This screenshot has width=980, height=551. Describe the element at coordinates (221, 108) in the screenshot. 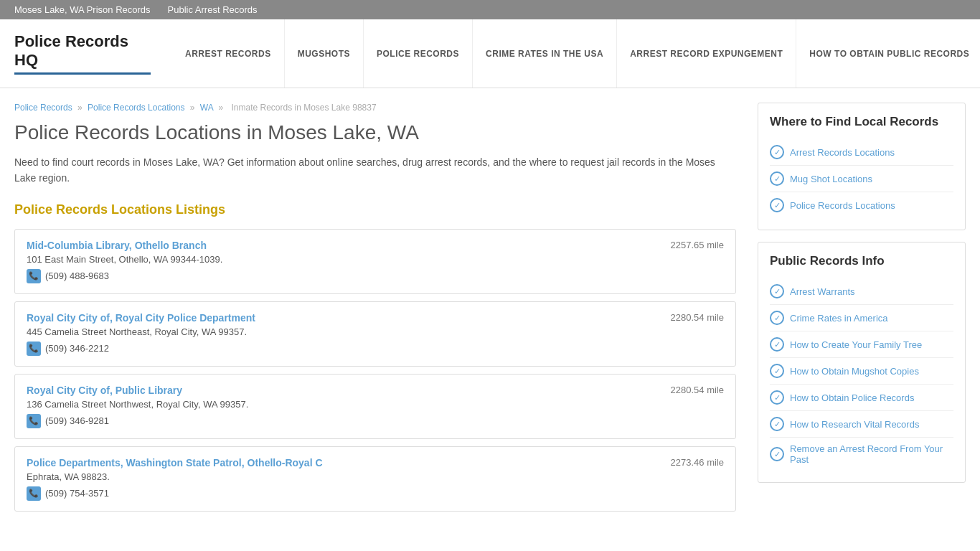

I see `breadcrumb-sep3: »` at that location.